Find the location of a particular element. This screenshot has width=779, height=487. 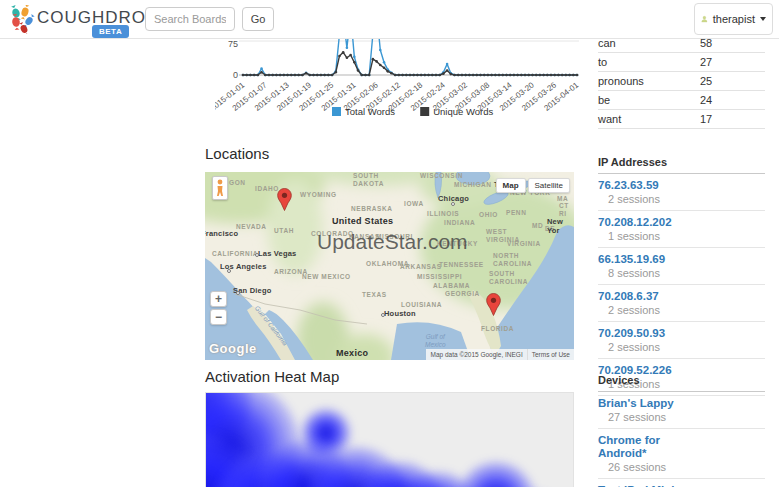

map-label: NEW MEXICO is located at coordinates (326, 277).